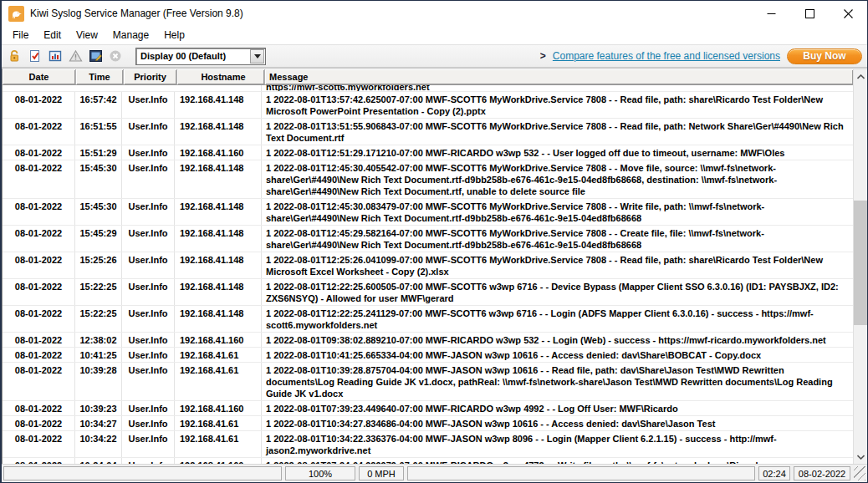  Describe the element at coordinates (95, 56) in the screenshot. I see `display-monitor-icon` at that location.